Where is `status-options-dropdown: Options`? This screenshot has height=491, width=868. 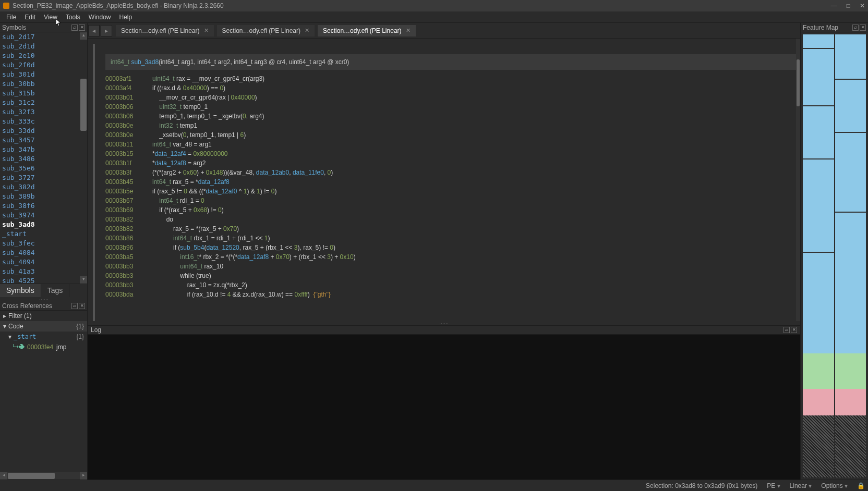 status-options-dropdown: Options is located at coordinates (835, 486).